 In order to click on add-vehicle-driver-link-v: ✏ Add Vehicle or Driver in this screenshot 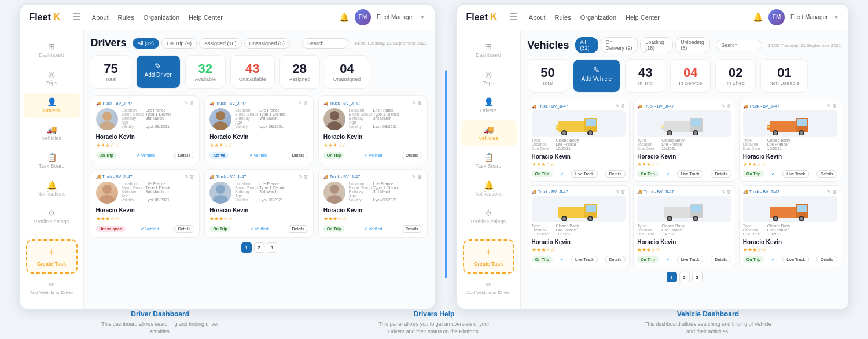, I will do `click(488, 288)`.